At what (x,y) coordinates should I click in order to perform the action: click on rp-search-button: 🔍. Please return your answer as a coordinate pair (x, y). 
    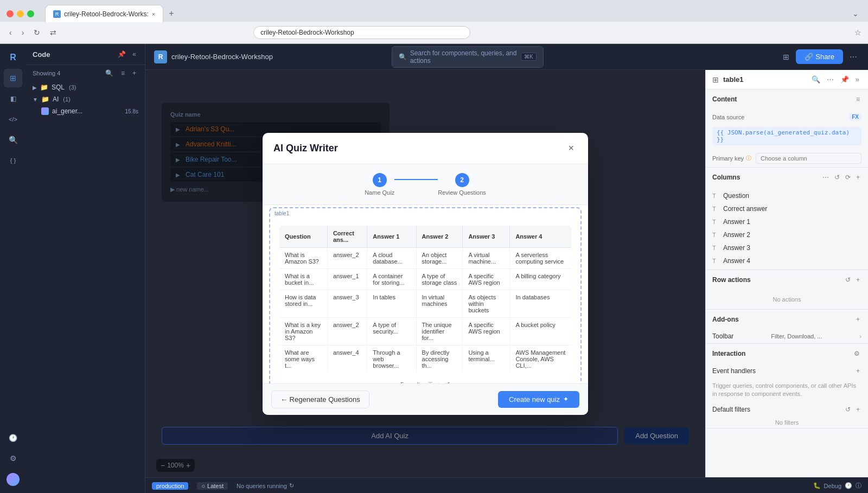
    Looking at the image, I should click on (816, 79).